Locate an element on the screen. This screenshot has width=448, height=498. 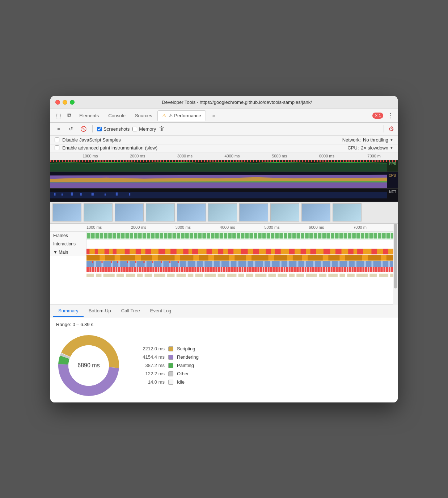
minimize-button is located at coordinates (65, 102).